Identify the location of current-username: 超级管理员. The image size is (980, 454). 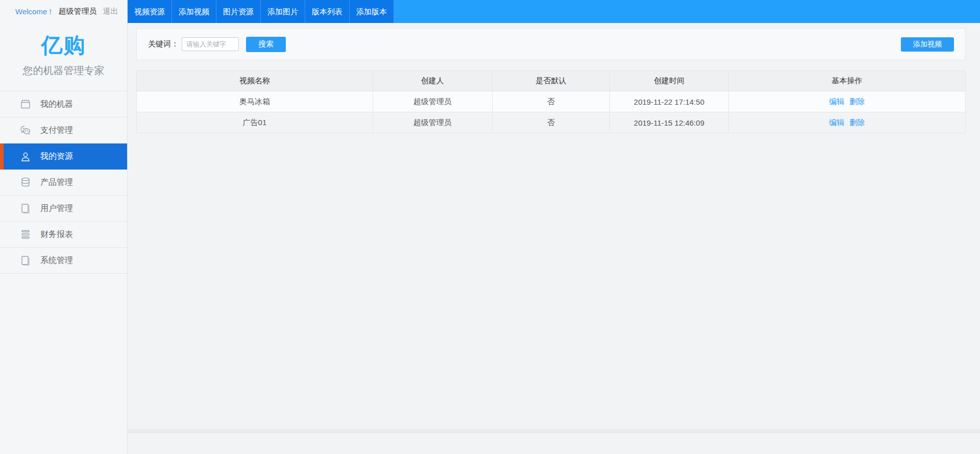
(78, 11).